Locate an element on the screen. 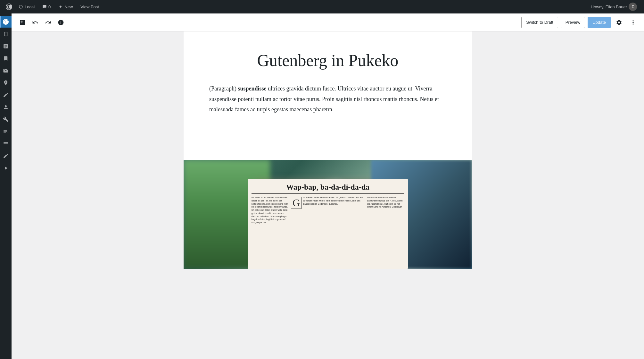 This screenshot has width=644, height=359. sidebar-item-pages is located at coordinates (6, 46).